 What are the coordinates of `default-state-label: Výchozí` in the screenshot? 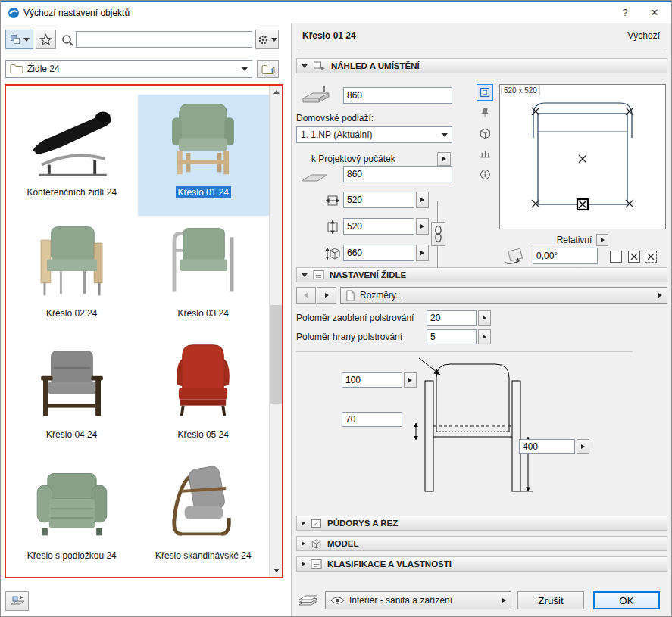 It's located at (644, 36).